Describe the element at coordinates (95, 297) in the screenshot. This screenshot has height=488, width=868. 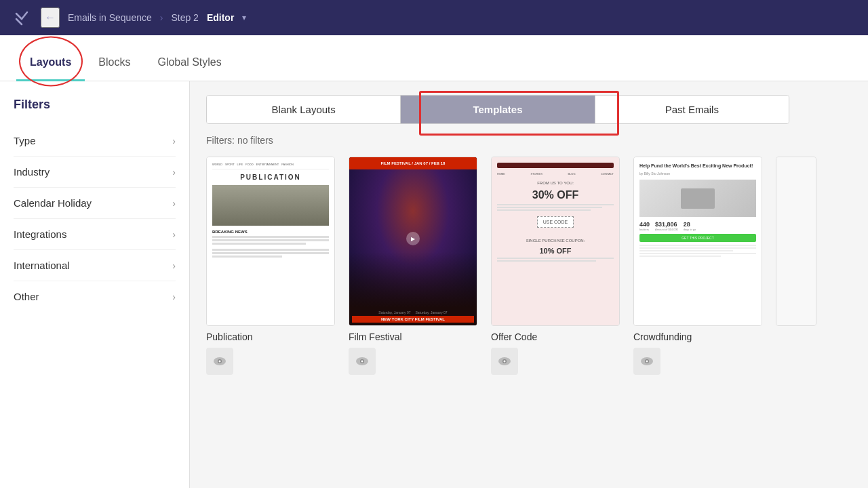
I see `filter-other: Other ›` at that location.